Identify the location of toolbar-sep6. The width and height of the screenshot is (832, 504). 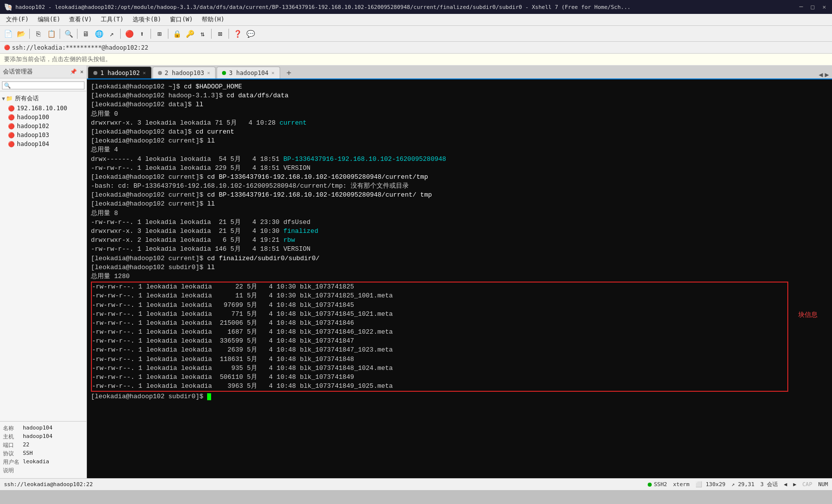
(168, 34).